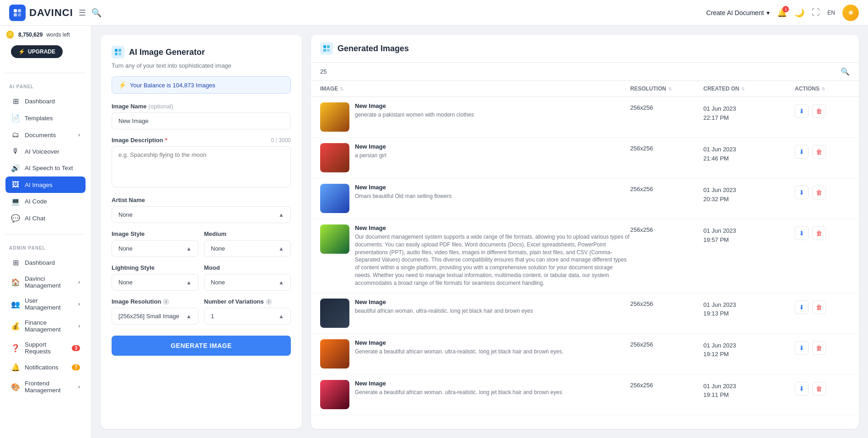 The width and height of the screenshot is (868, 438). I want to click on resolution-info-icon: i, so click(166, 302).